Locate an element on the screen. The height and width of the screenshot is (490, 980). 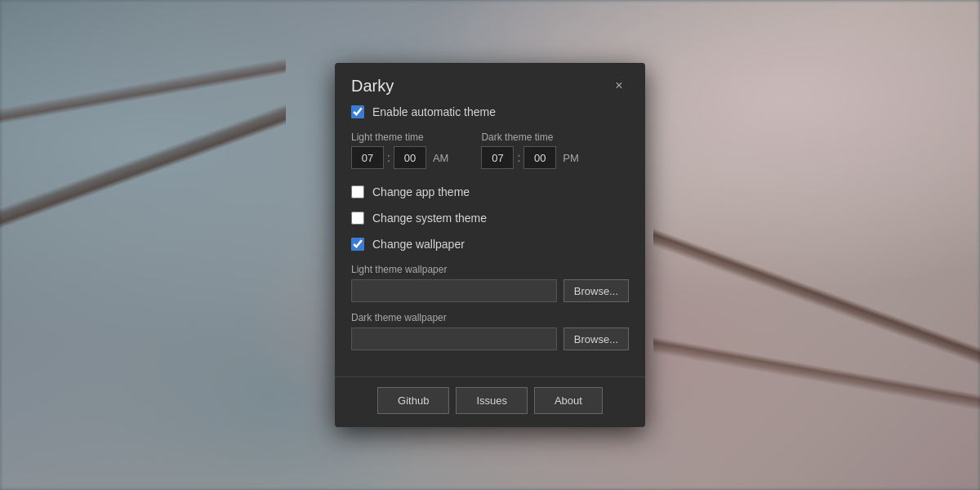
light-minute-input is located at coordinates (410, 158).